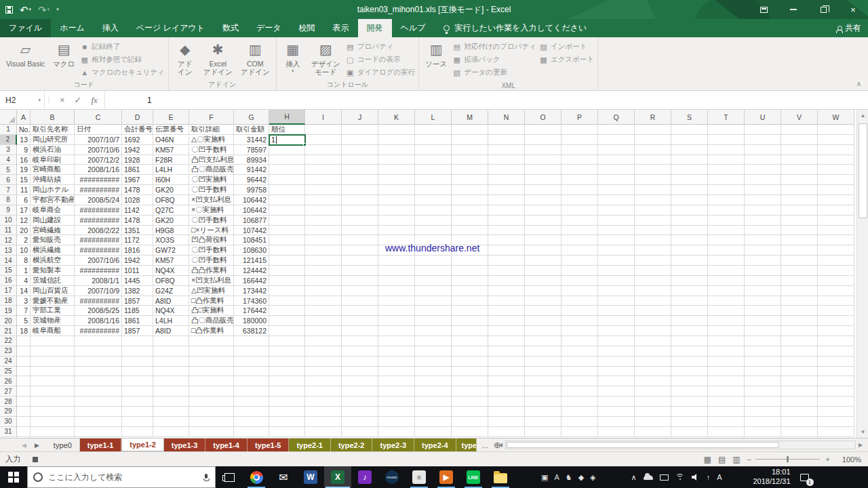 The height and width of the screenshot is (488, 868). Describe the element at coordinates (763, 291) in the screenshot. I see `cell-u17` at that location.